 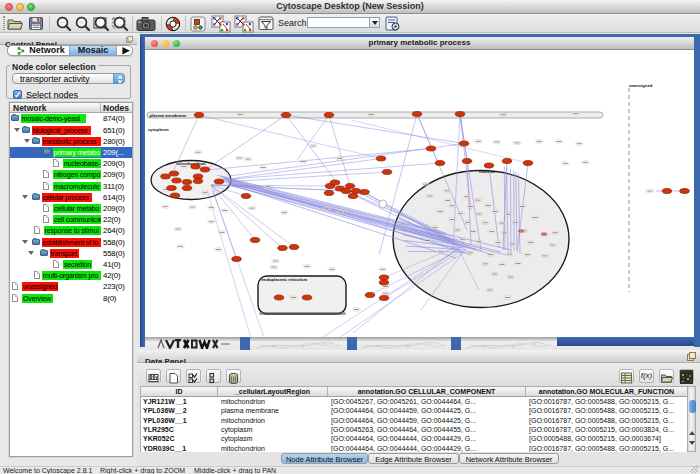 I want to click on svg-text: endoplasmic reticulum, so click(x=285, y=280).